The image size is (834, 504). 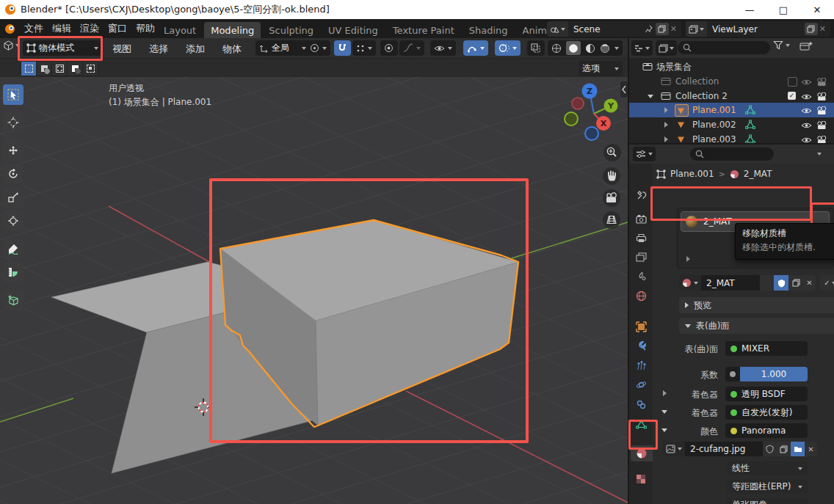 I want to click on workspace-tab-modeling: Modeling, so click(x=232, y=30).